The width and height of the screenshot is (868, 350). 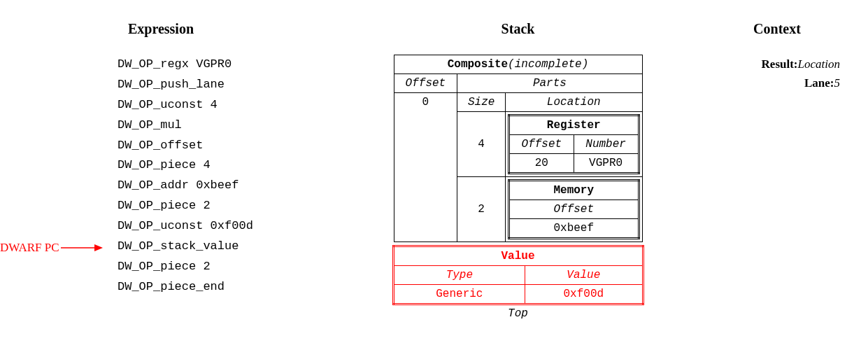 What do you see at coordinates (518, 64) in the screenshot?
I see `composite-title-cell: Composite(incomplete)` at bounding box center [518, 64].